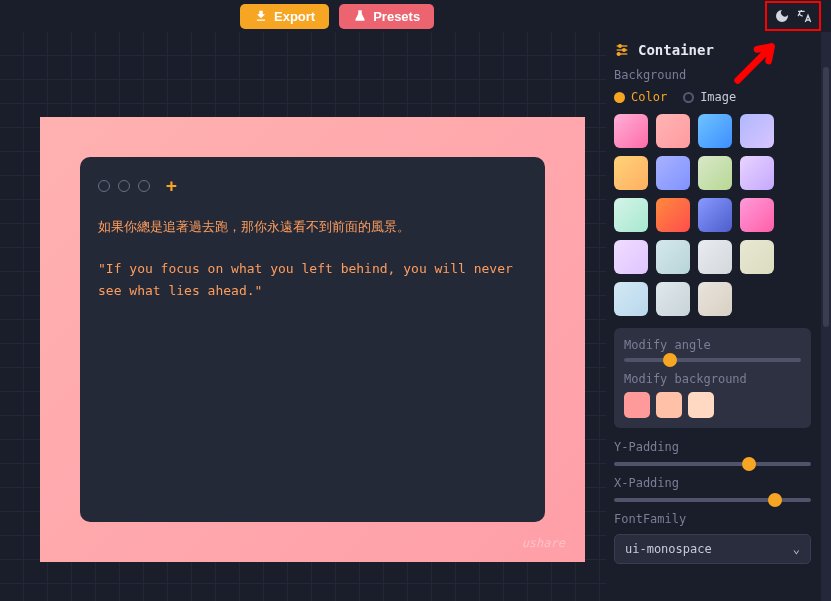 This screenshot has width=831, height=601. Describe the element at coordinates (826, 197) in the screenshot. I see `scrollbar-thumb` at that location.